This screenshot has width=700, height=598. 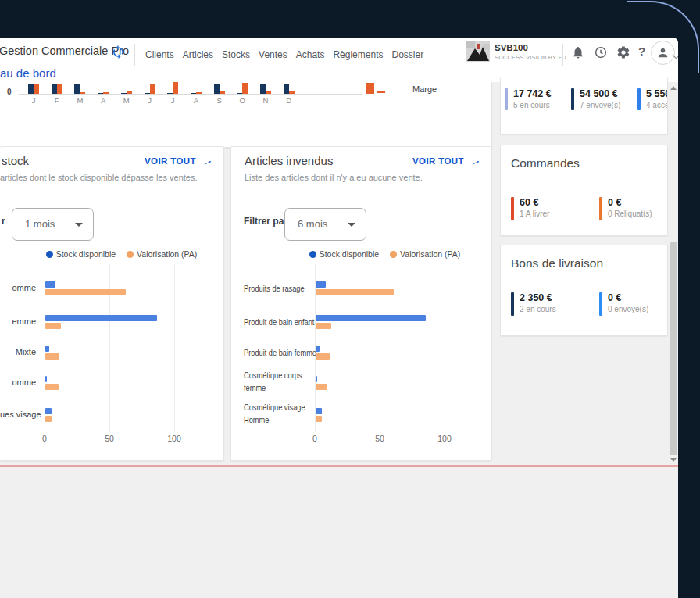 What do you see at coordinates (339, 466) in the screenshot?
I see `window-bottom-divider` at bounding box center [339, 466].